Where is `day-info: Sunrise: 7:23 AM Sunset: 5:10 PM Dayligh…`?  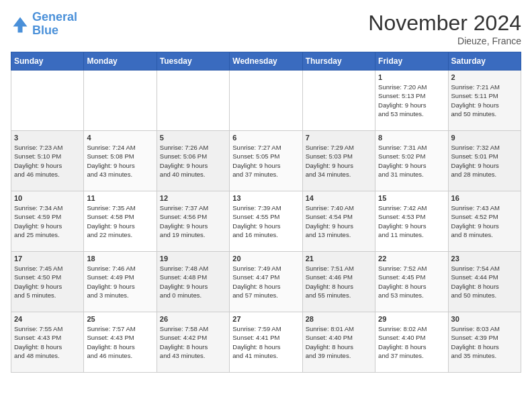
day-info: Sunrise: 7:23 AM Sunset: 5:10 PM Dayligh… is located at coordinates (47, 161).